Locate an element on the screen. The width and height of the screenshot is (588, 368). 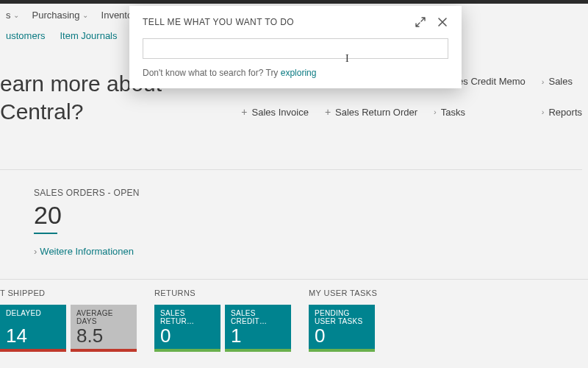
tile-pending-user-tasks: PENDING USER TASKS 0 is located at coordinates (342, 328).